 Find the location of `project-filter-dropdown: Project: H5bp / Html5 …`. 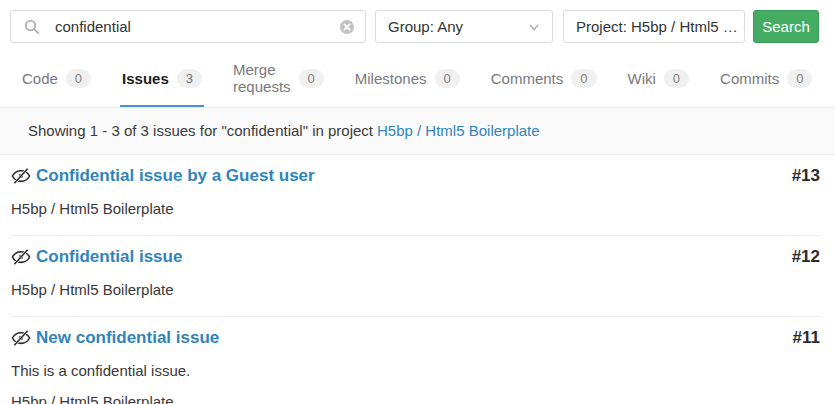

project-filter-dropdown: Project: H5bp / Html5 … is located at coordinates (654, 26).